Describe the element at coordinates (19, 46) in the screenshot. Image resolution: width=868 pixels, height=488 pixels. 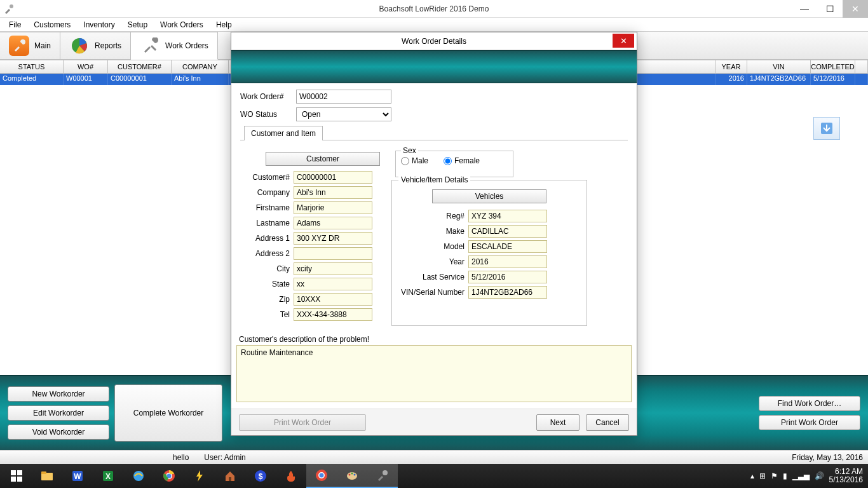
I see `wrench-icon` at that location.